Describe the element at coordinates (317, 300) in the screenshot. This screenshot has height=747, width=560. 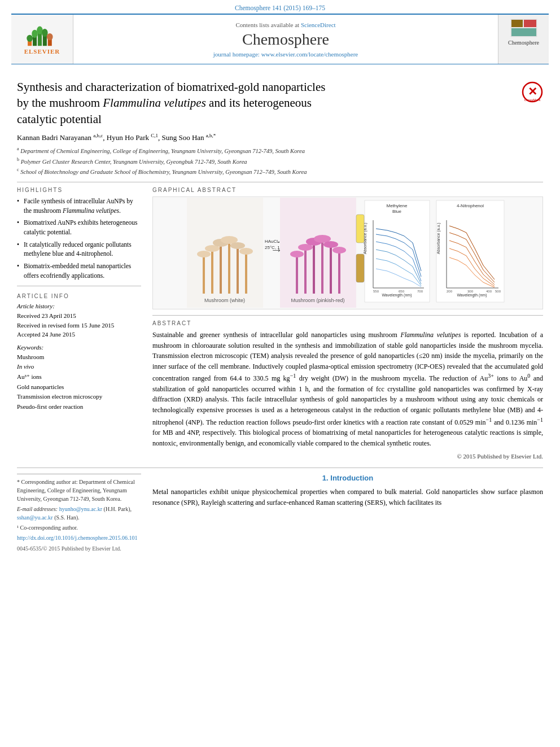
I see `svg-text: Mushroom (pinkish-red)` at that location.